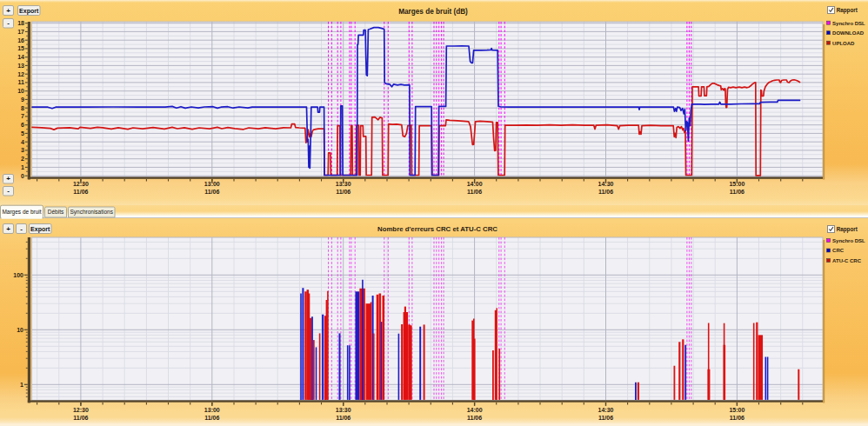 The width and height of the screenshot is (868, 426). Describe the element at coordinates (23, 99) in the screenshot. I see `svg-text: 9` at that location.